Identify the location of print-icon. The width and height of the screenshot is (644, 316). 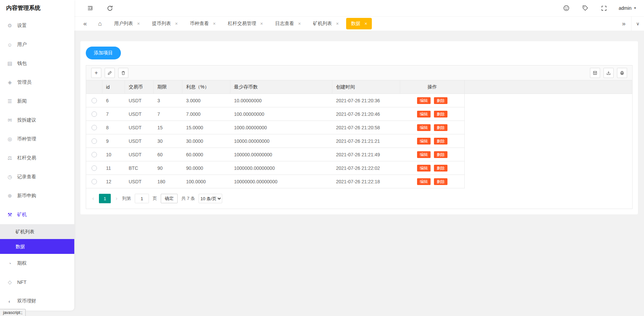
(622, 73).